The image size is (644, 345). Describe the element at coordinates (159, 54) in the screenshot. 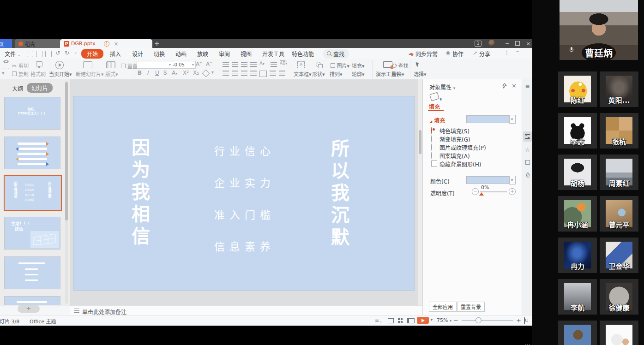

I see `ribbon-tab-transition: 切换` at that location.